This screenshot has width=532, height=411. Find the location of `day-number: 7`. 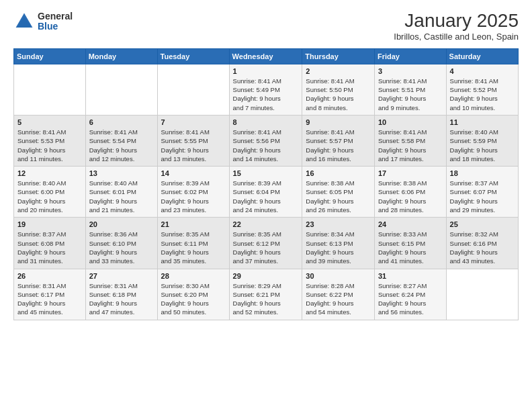

day-number: 7 is located at coordinates (193, 122).